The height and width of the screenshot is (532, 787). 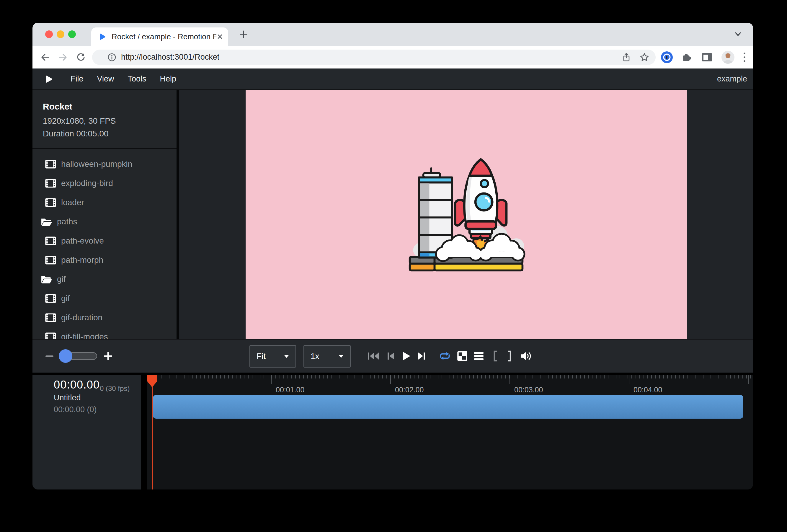 What do you see at coordinates (327, 356) in the screenshot?
I see `playback-rate-dropdown: 1x` at bounding box center [327, 356].